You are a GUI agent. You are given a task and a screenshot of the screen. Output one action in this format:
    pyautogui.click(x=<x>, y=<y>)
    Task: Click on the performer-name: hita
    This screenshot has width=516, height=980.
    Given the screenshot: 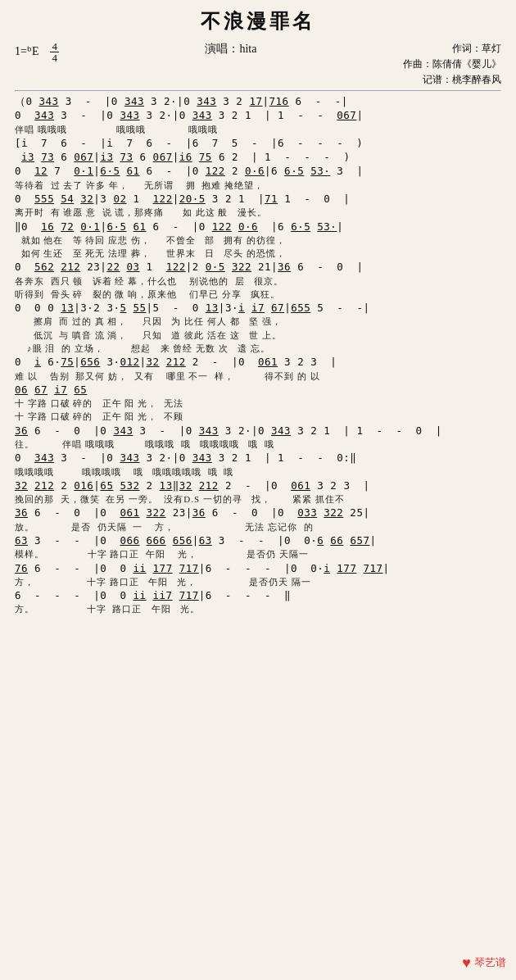 What is the action you would take?
    pyautogui.click(x=247, y=49)
    